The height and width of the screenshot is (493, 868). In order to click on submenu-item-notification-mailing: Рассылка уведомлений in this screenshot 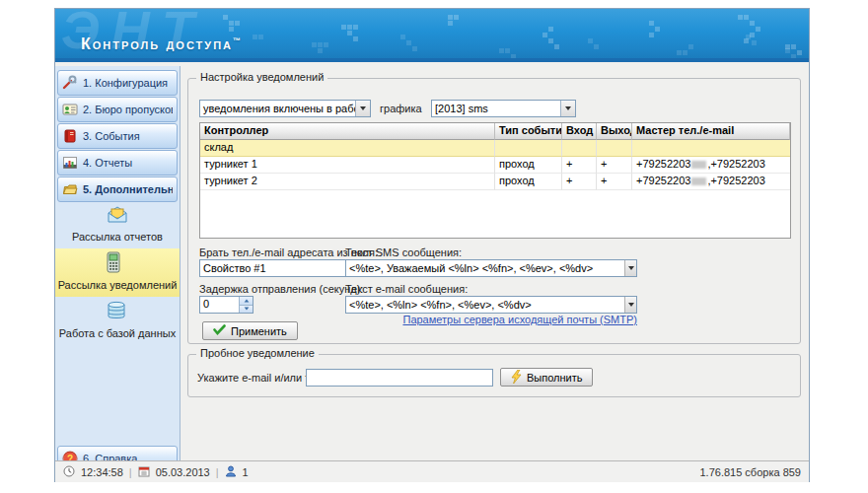, I will do `click(117, 272)`.